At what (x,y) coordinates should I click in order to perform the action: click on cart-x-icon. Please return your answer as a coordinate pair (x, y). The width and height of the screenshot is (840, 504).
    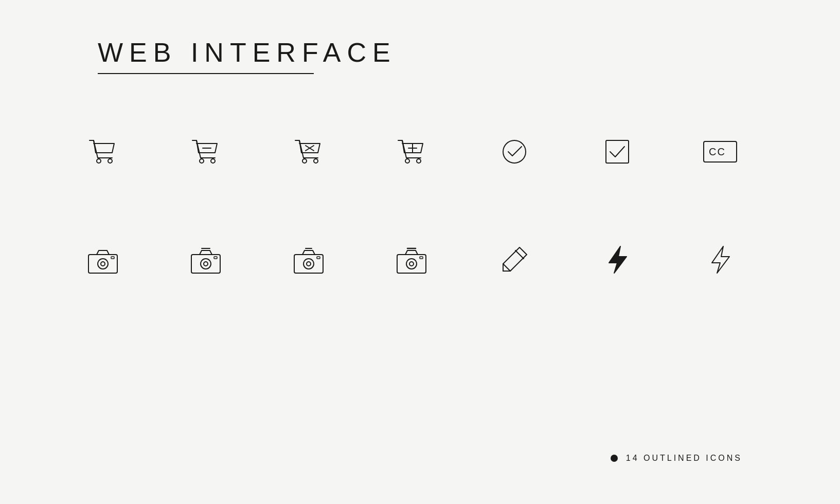
    Looking at the image, I should click on (309, 152).